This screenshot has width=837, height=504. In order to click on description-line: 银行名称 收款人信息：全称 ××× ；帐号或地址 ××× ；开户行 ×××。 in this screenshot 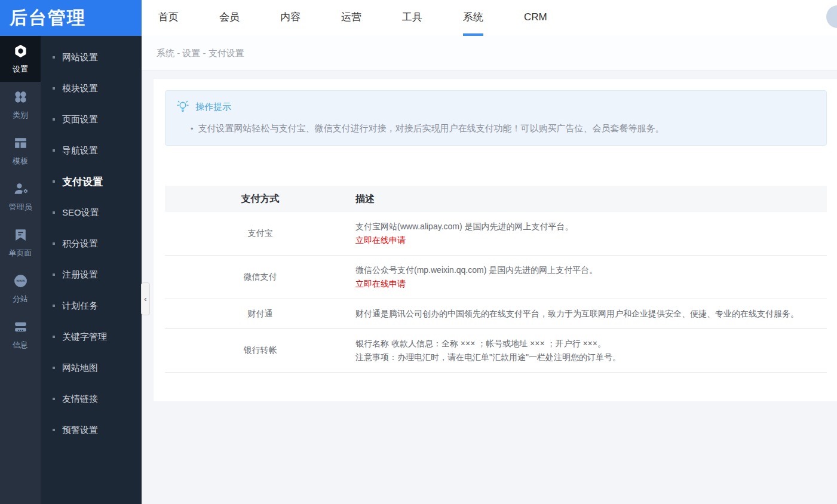, I will do `click(591, 344)`.